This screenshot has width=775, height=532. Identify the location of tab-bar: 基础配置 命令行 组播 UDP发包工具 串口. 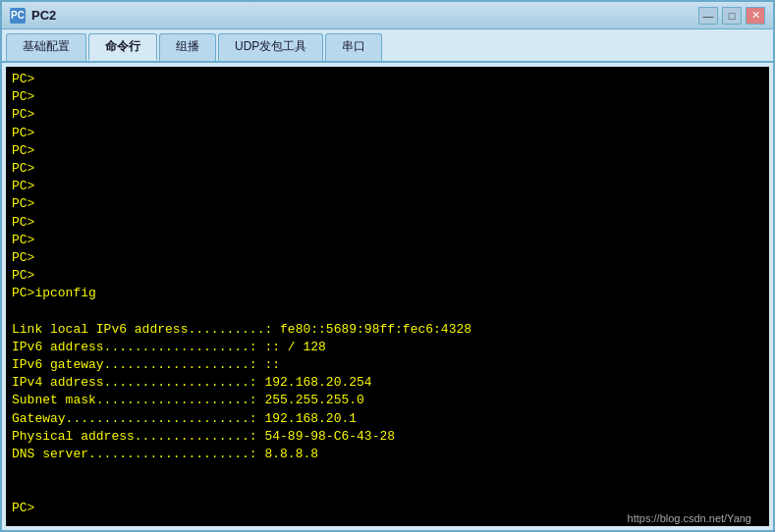
(387, 46).